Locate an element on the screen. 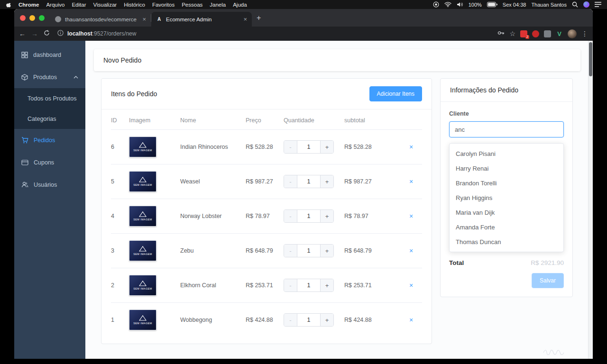 This screenshot has height=364, width=607. siri-icon is located at coordinates (586, 5).